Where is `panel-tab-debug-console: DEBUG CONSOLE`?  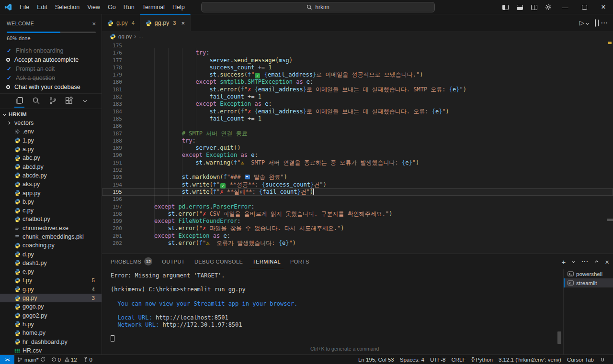 panel-tab-debug-console: DEBUG CONSOLE is located at coordinates (218, 262).